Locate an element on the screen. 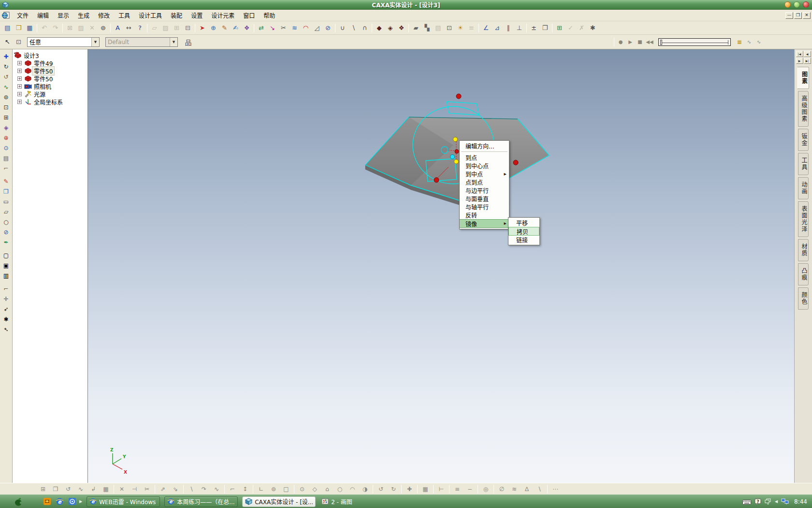  camera-tool-icon: ⊙ is located at coordinates (6, 148).